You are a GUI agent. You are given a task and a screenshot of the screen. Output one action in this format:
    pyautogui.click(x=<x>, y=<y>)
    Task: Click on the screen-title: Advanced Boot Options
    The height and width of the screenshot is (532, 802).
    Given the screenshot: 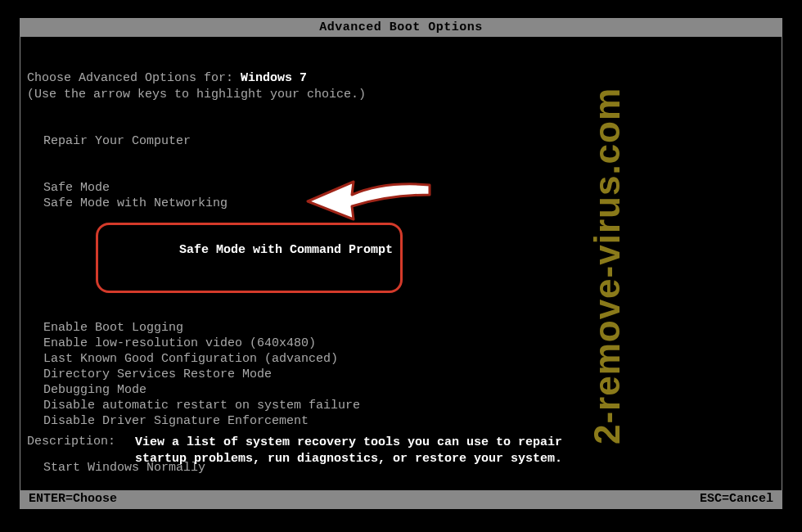 What is the action you would take?
    pyautogui.click(x=401, y=28)
    